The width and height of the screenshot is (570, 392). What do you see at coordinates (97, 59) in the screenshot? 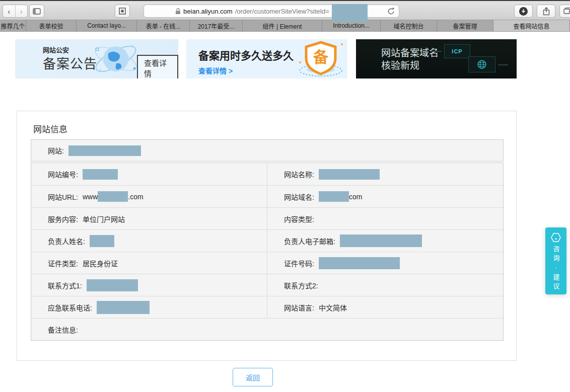
I see `banner-police-notice: 网站公安 备案公告 查看详情` at bounding box center [97, 59].